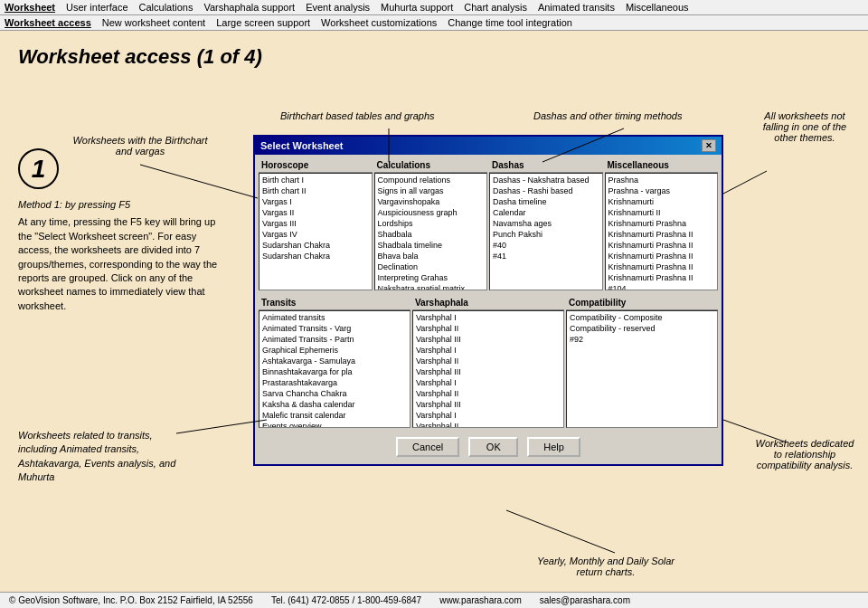 The image size is (868, 608). Describe the element at coordinates (97, 7) in the screenshot. I see `menu-item-ui: User interface` at that location.